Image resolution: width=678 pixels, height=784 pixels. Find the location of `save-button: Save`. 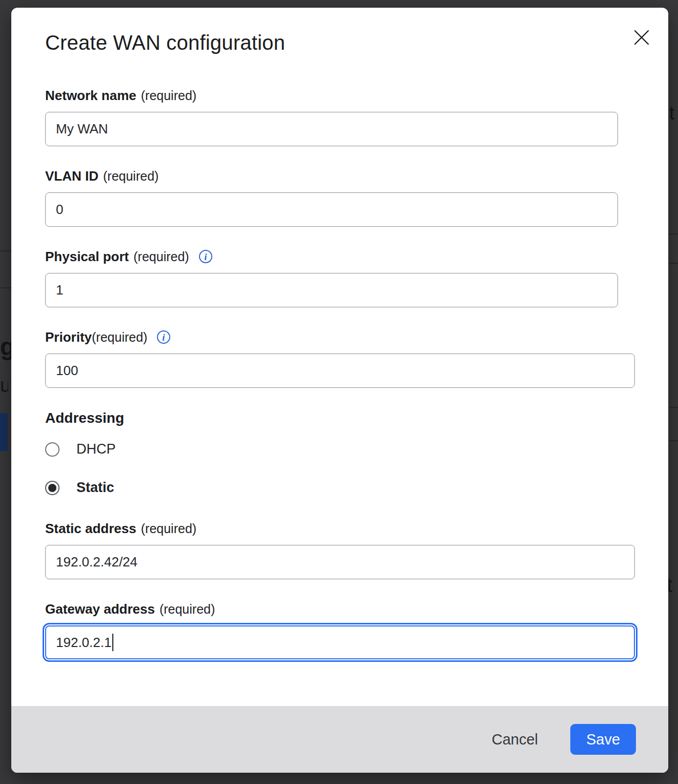

save-button: Save is located at coordinates (603, 739).